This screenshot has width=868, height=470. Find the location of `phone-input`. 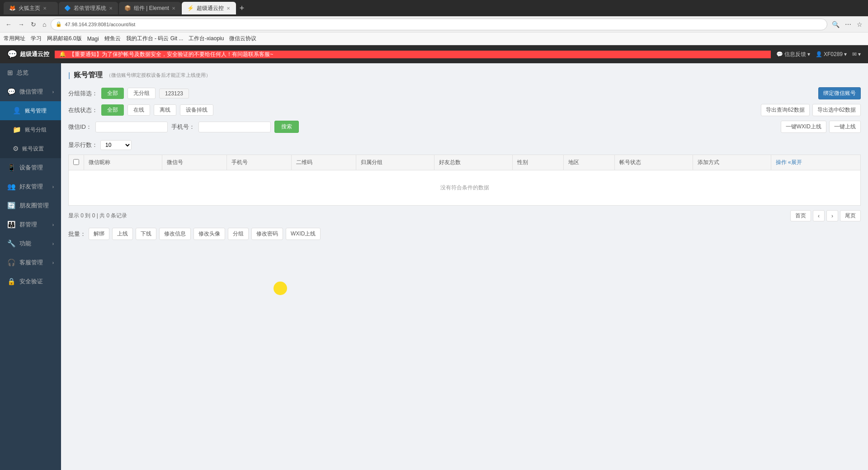

phone-input is located at coordinates (235, 127).